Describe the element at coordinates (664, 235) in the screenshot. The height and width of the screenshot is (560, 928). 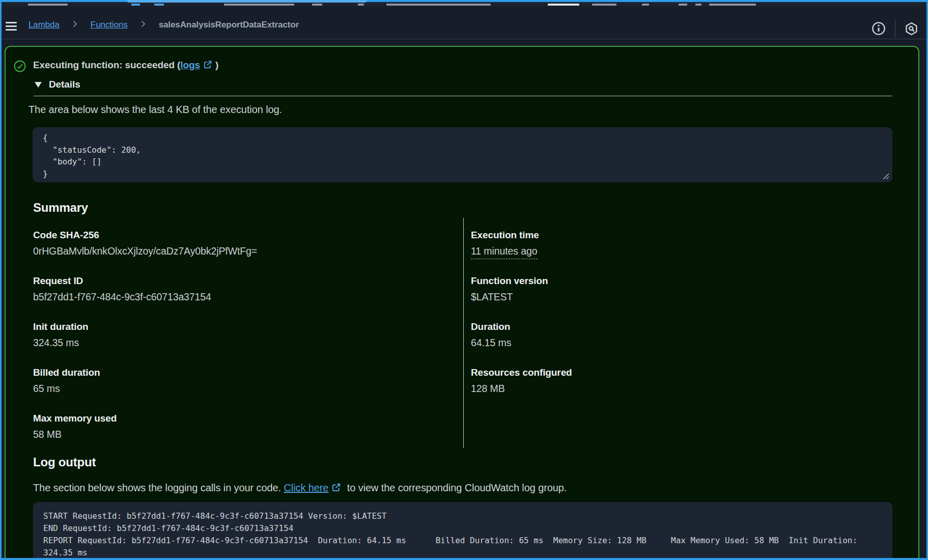
I see `field-label: Execution time` at that location.